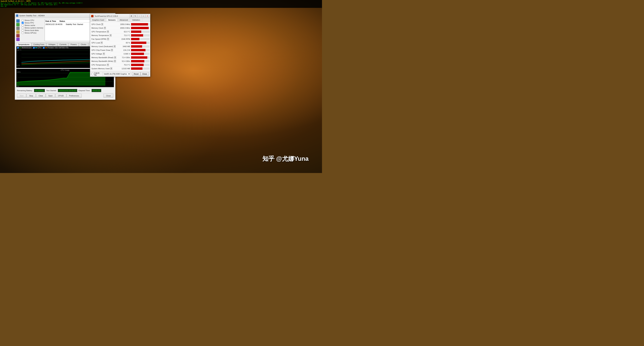  I want to click on sensor-dropdown-5: ▼, so click(102, 43).